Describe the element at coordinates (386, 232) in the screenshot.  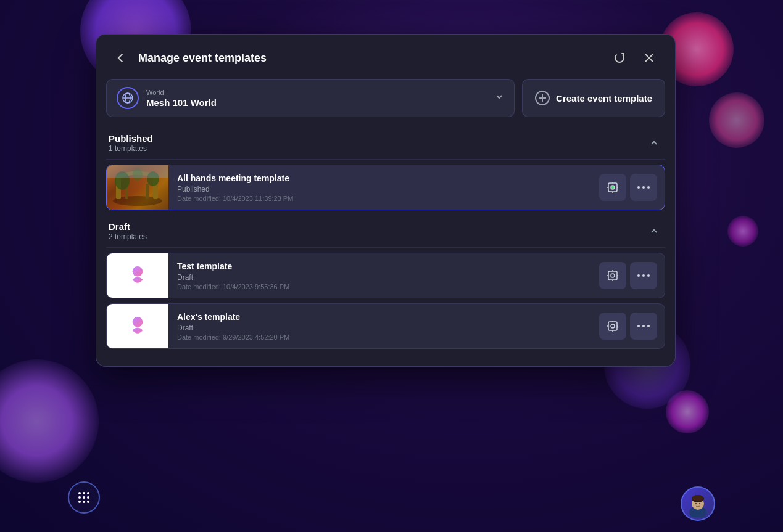
I see `draft-section-header: Draft 2 templates` at that location.